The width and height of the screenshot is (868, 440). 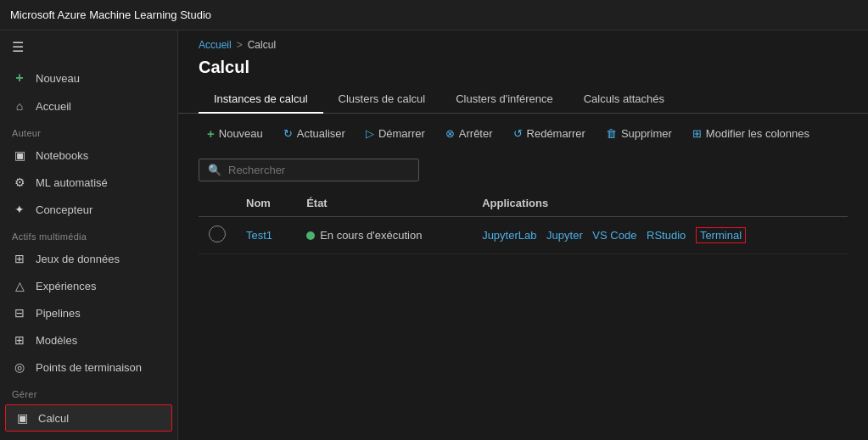 What do you see at coordinates (639, 134) in the screenshot?
I see `supprimer-button: 🗑 Supprimer` at bounding box center [639, 134].